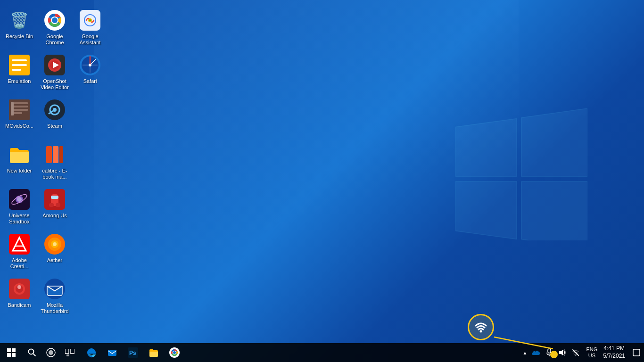 This screenshot has height=362, width=644. I want to click on onedrive-icon, so click(536, 353).